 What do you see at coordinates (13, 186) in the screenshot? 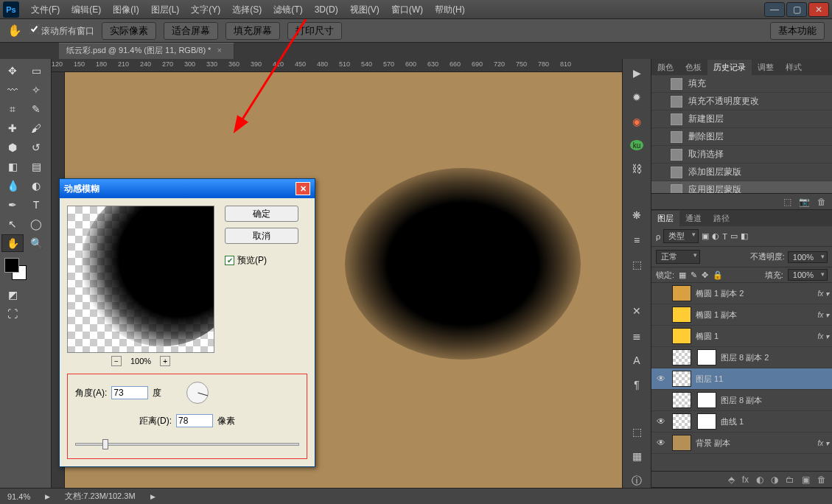
I see `blur-tool: 💧` at bounding box center [13, 186].